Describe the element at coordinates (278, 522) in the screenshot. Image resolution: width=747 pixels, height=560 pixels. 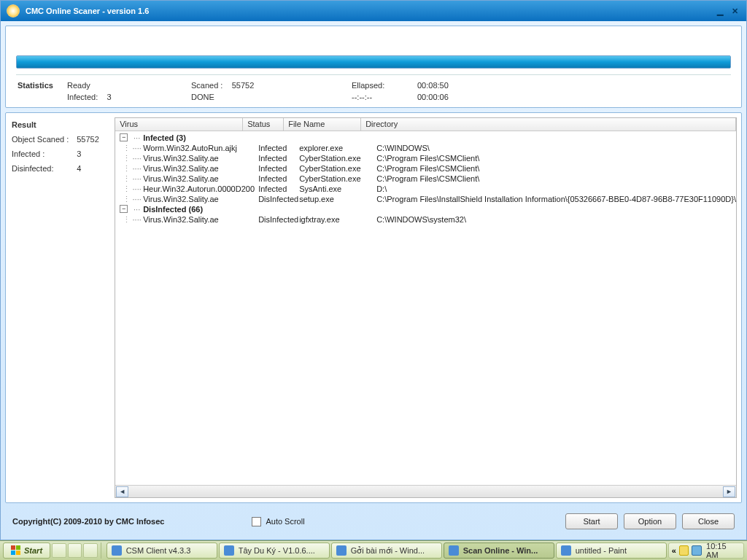
I see `autoscroll-option: Auto Scroll` at that location.